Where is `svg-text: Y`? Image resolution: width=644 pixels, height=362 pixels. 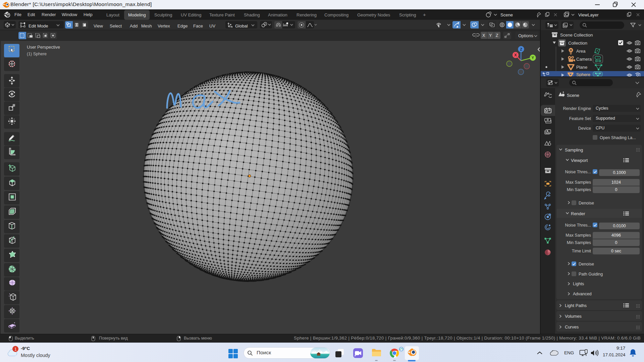 svg-text: Y is located at coordinates (533, 58).